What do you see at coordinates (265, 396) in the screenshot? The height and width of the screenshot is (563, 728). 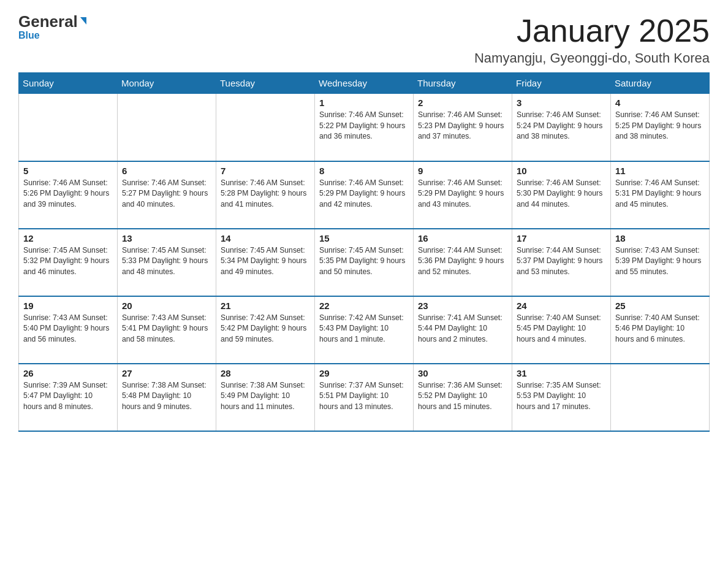 I see `day-info: Sunrise: 7:38 AM Sunset: 5:49 PM Dayligh…` at bounding box center [265, 396].